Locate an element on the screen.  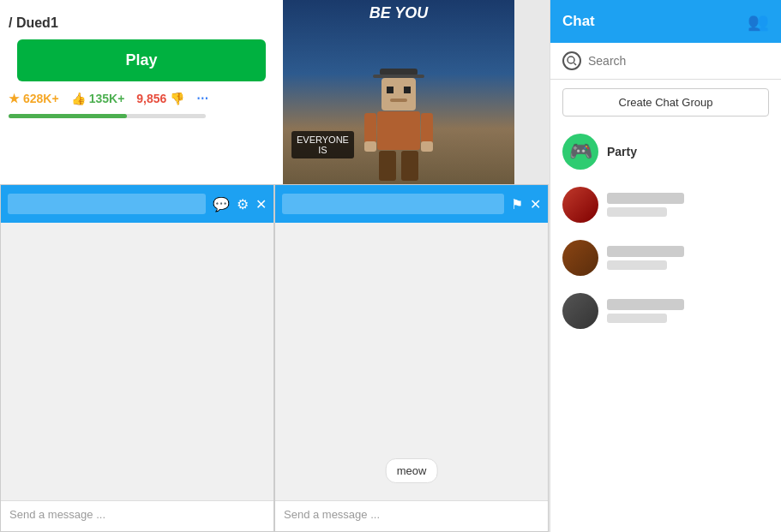
star-icon: ★ is located at coordinates (14, 99).